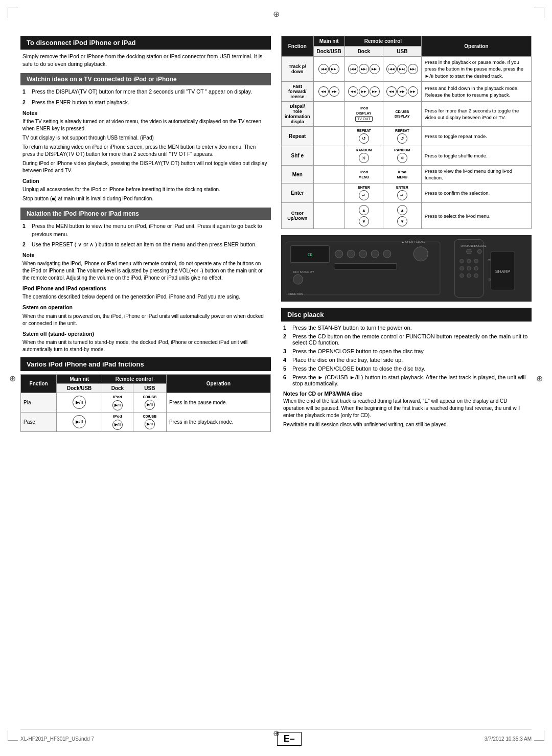 This screenshot has height=756, width=552. What do you see at coordinates (364, 174) in the screenshot?
I see `td-menu-dock: iPod MENU` at bounding box center [364, 174].